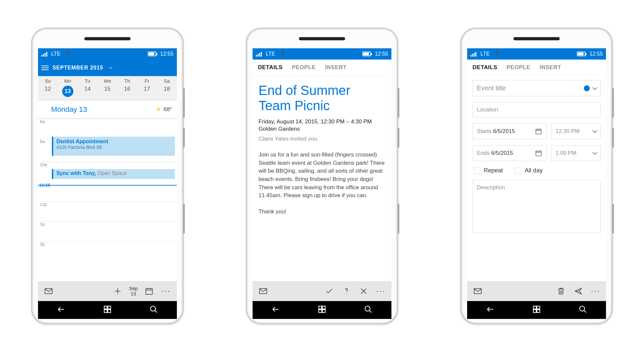 The width and height of the screenshot is (644, 352). Describe the element at coordinates (107, 185) in the screenshot. I see `now-indicator` at that location.